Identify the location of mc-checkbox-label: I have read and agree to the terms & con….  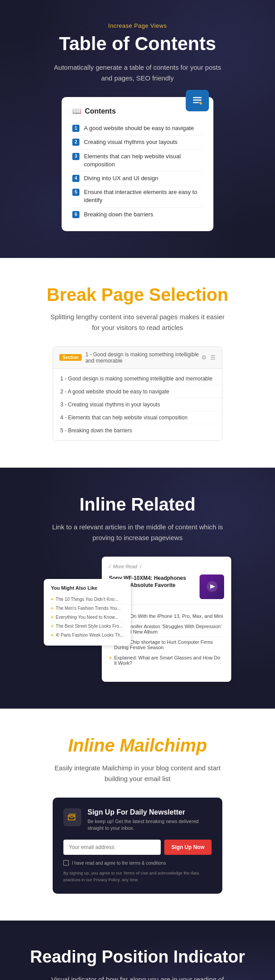
(119, 863).